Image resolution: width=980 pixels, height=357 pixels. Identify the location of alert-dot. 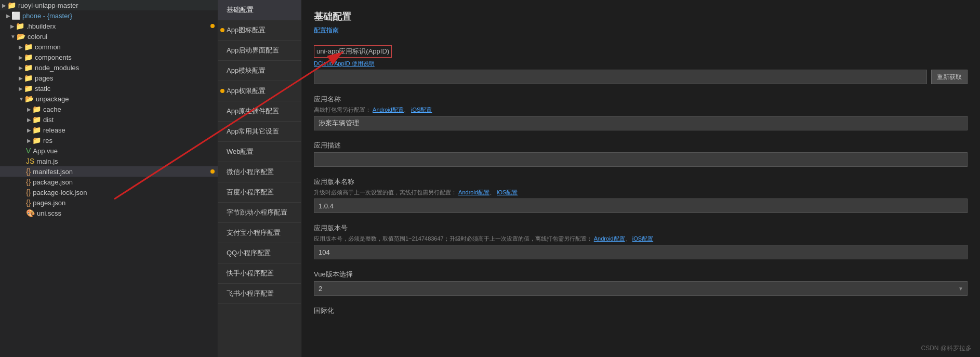
(222, 30).